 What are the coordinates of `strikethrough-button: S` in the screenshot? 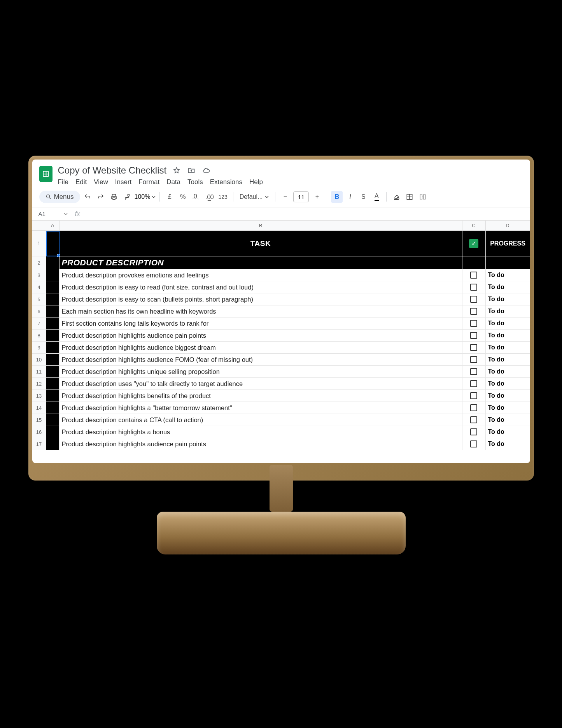 It's located at (363, 197).